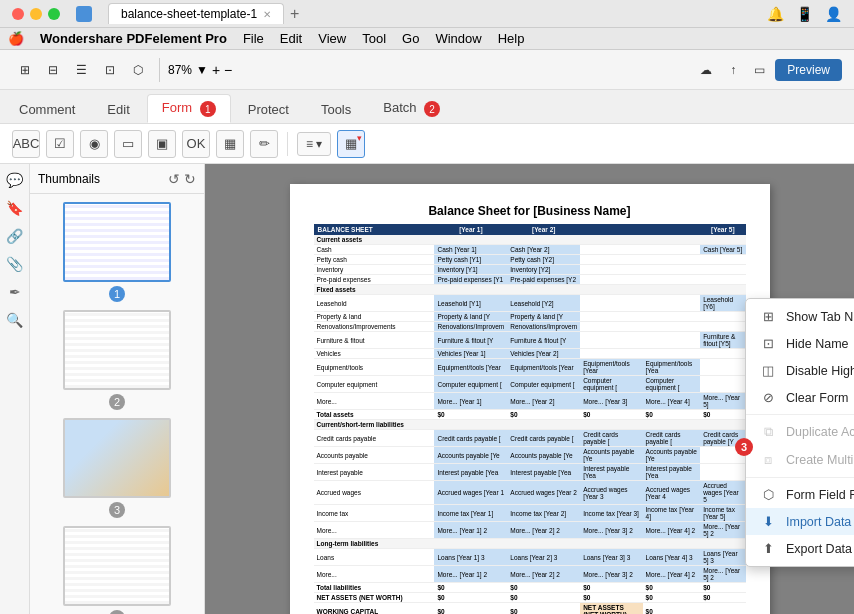 The image size is (854, 614). Describe the element at coordinates (374, 38) in the screenshot. I see `tool-menu: Tool` at that location.